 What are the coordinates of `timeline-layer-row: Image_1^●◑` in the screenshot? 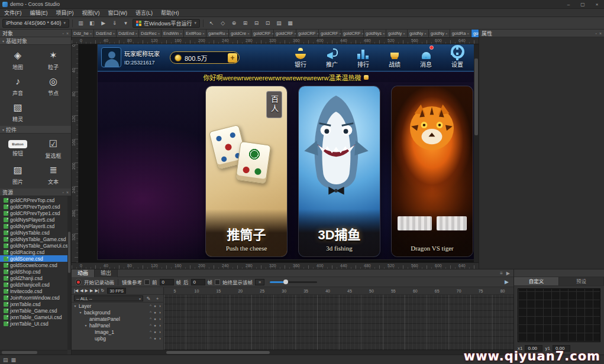 It's located at (117, 332).